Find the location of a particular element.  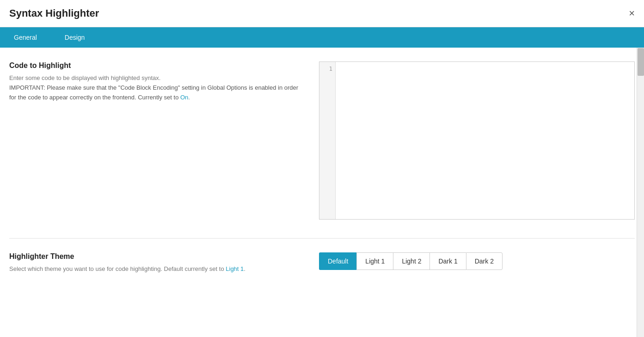

theme-section-content: Highlighter Theme Select which theme you… is located at coordinates (322, 263).